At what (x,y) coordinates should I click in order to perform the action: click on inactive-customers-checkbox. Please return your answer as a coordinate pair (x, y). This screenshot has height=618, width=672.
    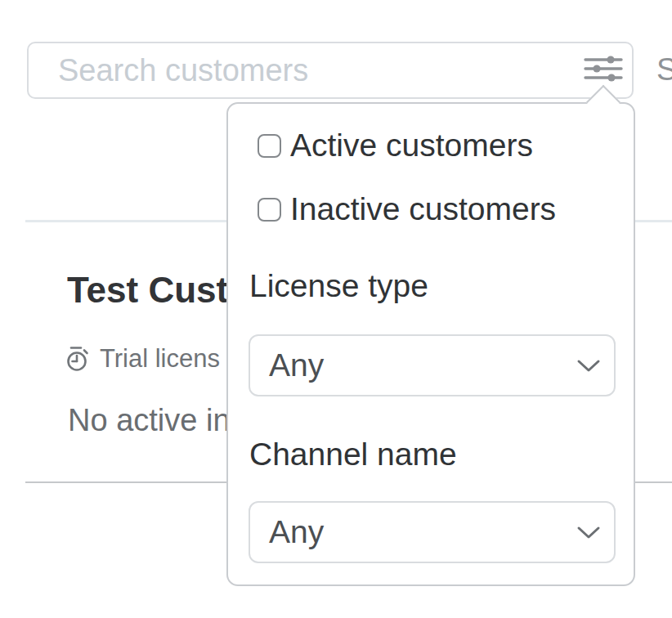
    Looking at the image, I should click on (270, 209).